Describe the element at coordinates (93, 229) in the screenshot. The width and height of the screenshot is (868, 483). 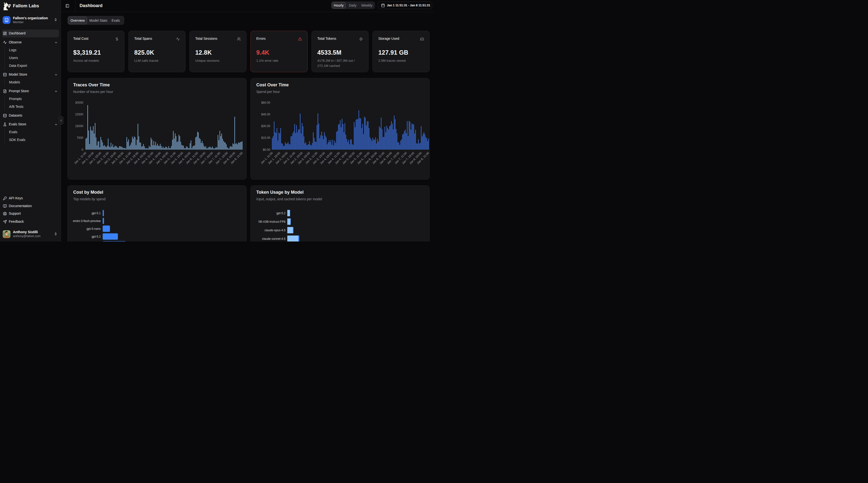
I see `svg-text: gpt-5-nano` at that location.